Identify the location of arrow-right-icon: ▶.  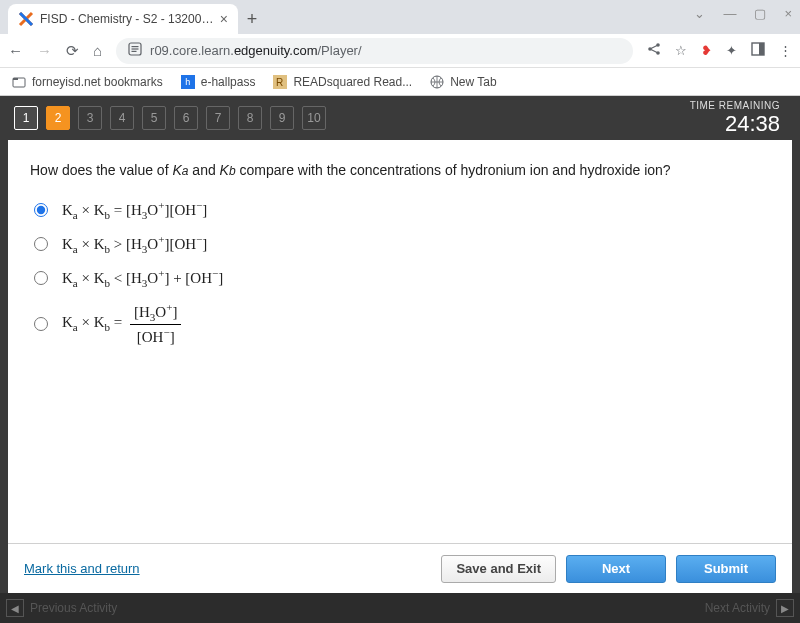
(785, 608).